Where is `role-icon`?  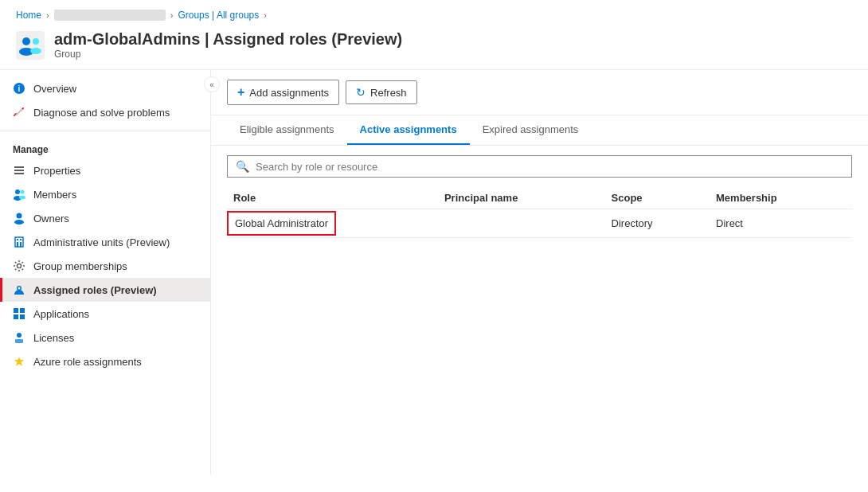
role-icon is located at coordinates (19, 290).